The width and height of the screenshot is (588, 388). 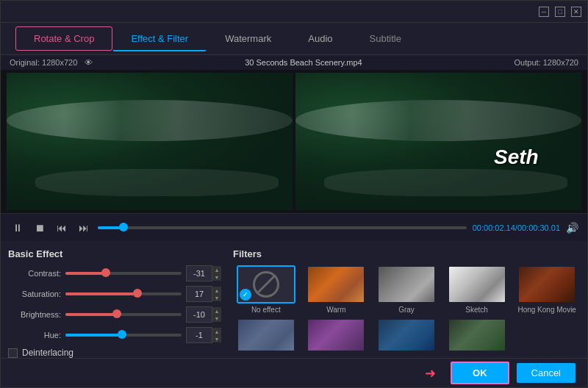 I want to click on bottom-bar: ➜ OK Cancel, so click(x=294, y=373).